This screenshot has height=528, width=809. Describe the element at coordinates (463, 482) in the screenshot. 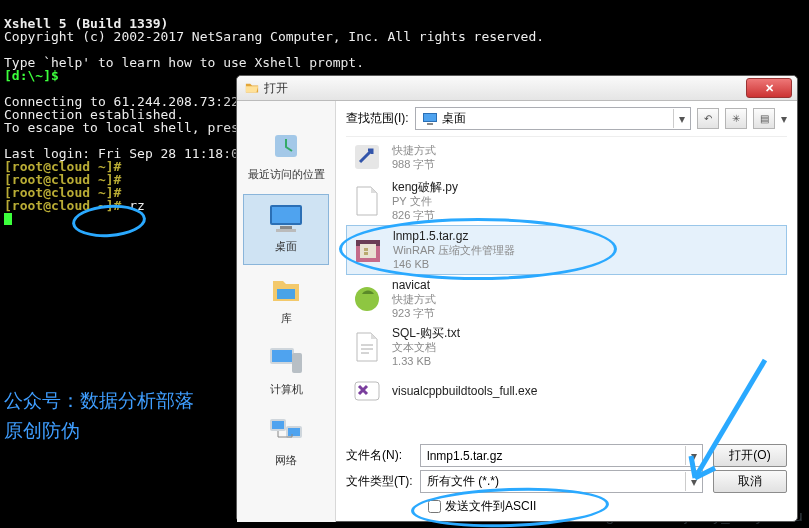

I see `filetype-value: 所有文件 (*.*)` at that location.